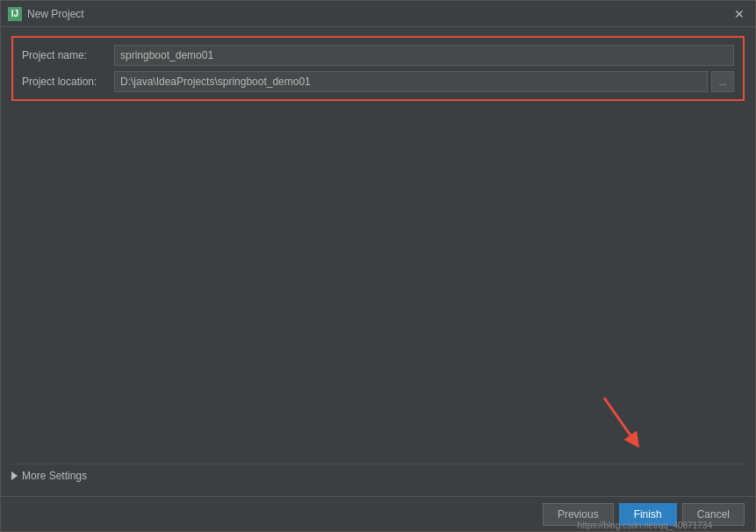 This screenshot has height=532, width=756. Describe the element at coordinates (739, 14) in the screenshot. I see `close-button: ✕` at that location.